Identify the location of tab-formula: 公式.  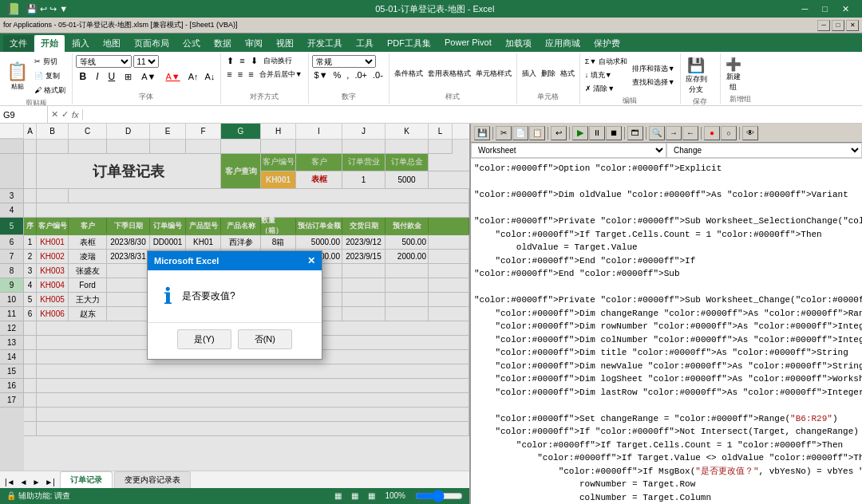
(192, 43).